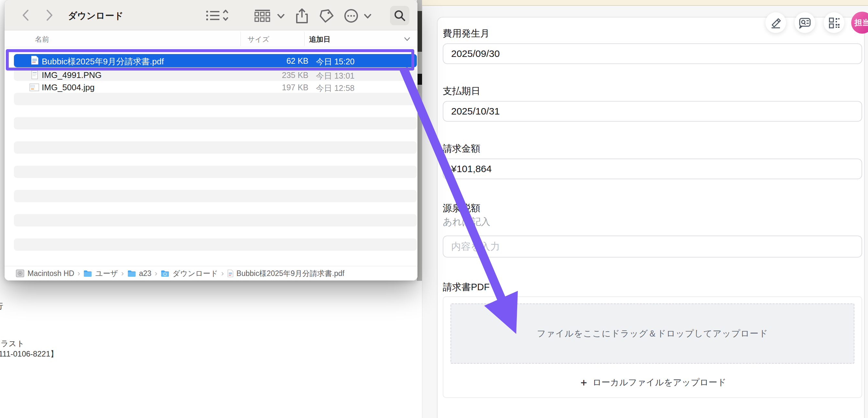 This screenshot has width=868, height=418. I want to click on path-item-home: a23, so click(140, 274).